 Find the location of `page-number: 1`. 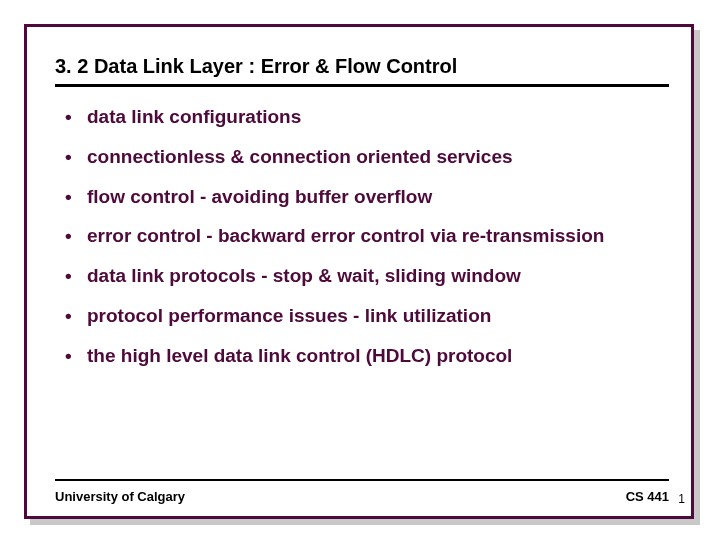

page-number: 1 is located at coordinates (682, 499).